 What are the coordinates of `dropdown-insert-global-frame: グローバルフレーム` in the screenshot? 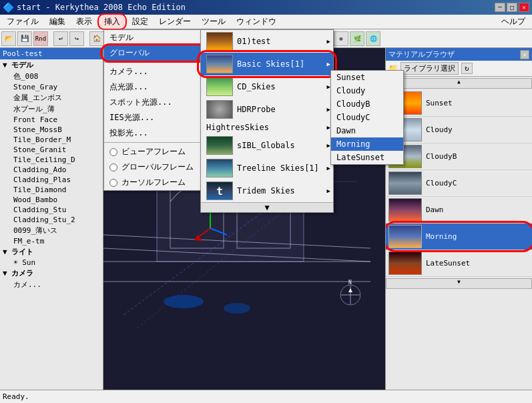 It's located at (157, 167).